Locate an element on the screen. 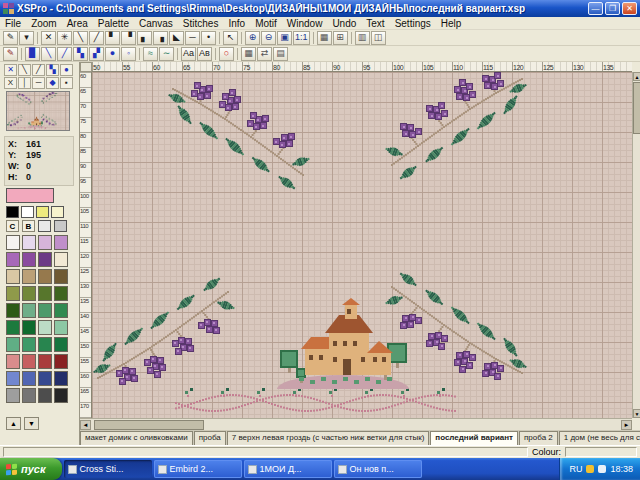 Image resolution: width=640 pixels, height=480 pixels. thread-half-forward-icon: ╱ is located at coordinates (64, 54).